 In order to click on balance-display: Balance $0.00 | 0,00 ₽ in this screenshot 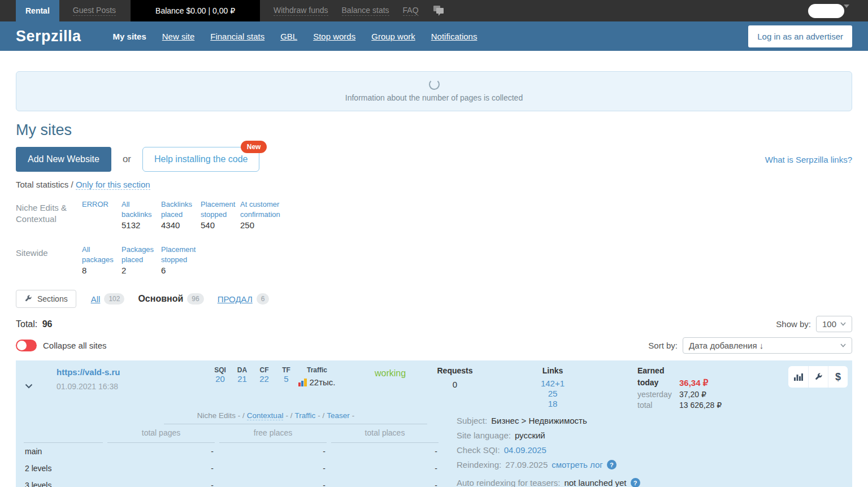, I will do `click(196, 11)`.